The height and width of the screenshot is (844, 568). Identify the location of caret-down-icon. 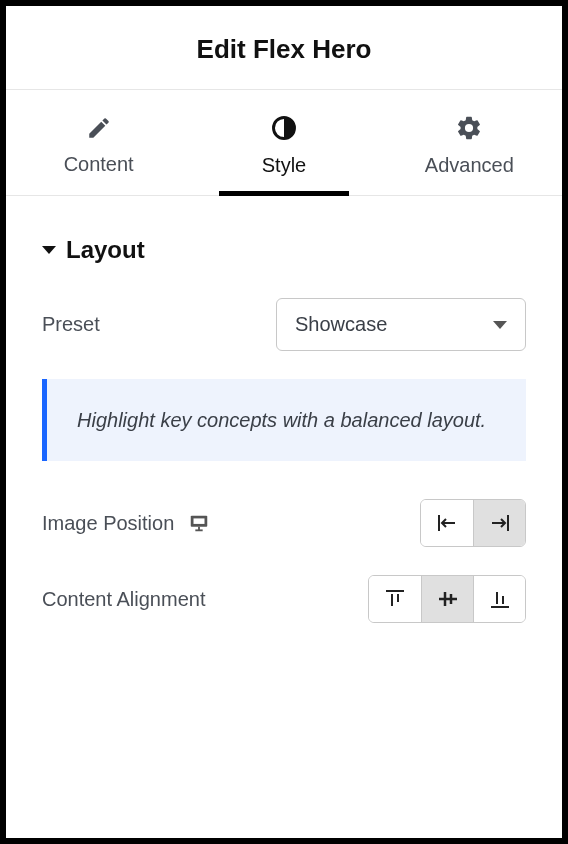
(49, 250).